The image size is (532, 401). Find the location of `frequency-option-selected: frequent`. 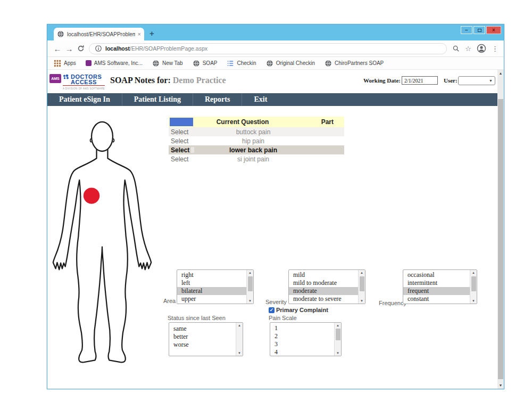

frequency-option-selected: frequent is located at coordinates (436, 291).